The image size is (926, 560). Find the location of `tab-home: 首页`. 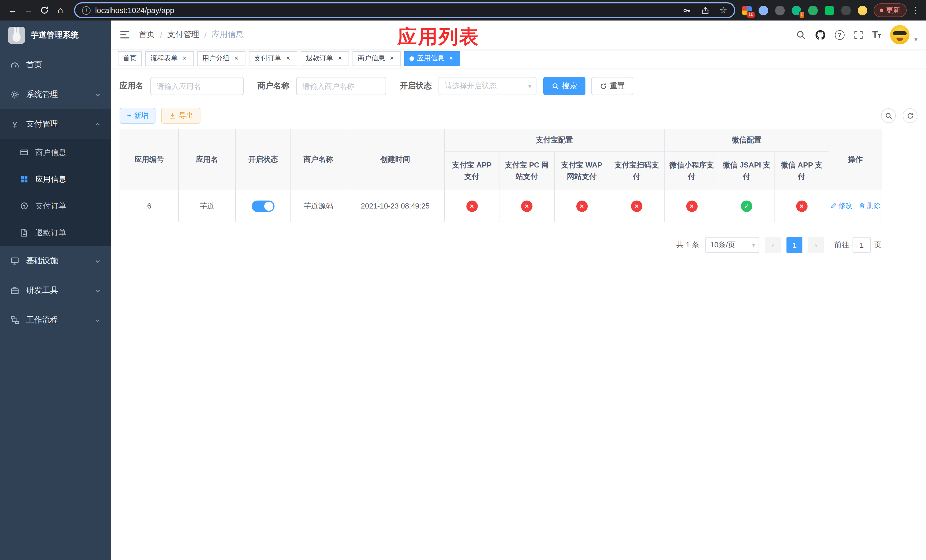

tab-home: 首页 is located at coordinates (130, 59).